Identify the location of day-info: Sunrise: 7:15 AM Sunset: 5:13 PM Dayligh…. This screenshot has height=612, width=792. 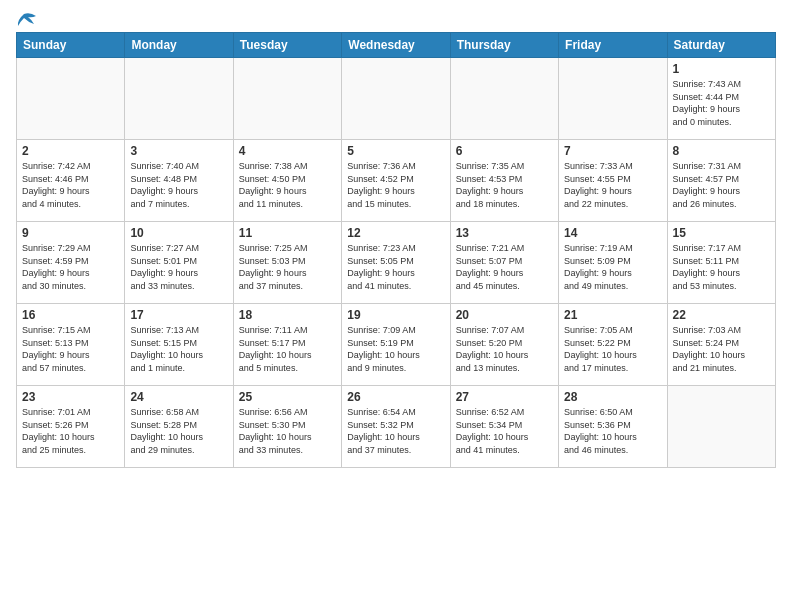
(70, 349).